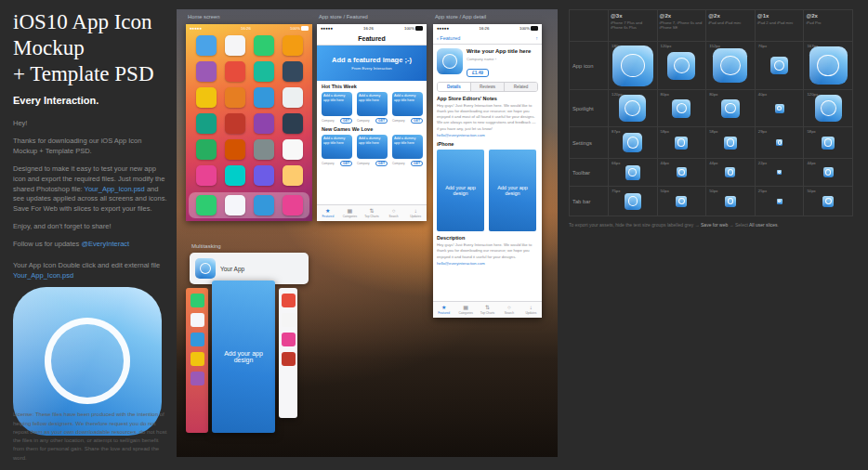  What do you see at coordinates (488, 87) in the screenshot?
I see `tab-reviews: Reviews` at bounding box center [488, 87].